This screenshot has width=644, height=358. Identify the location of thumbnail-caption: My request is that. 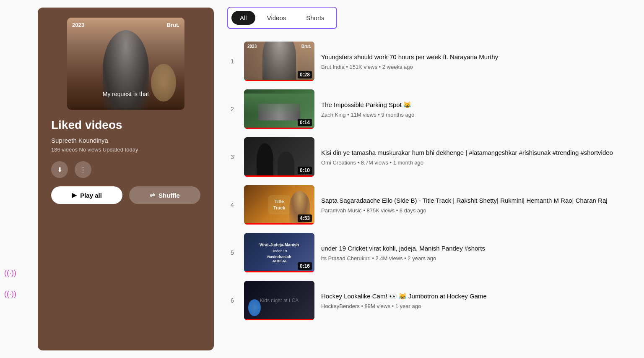
(126, 94).